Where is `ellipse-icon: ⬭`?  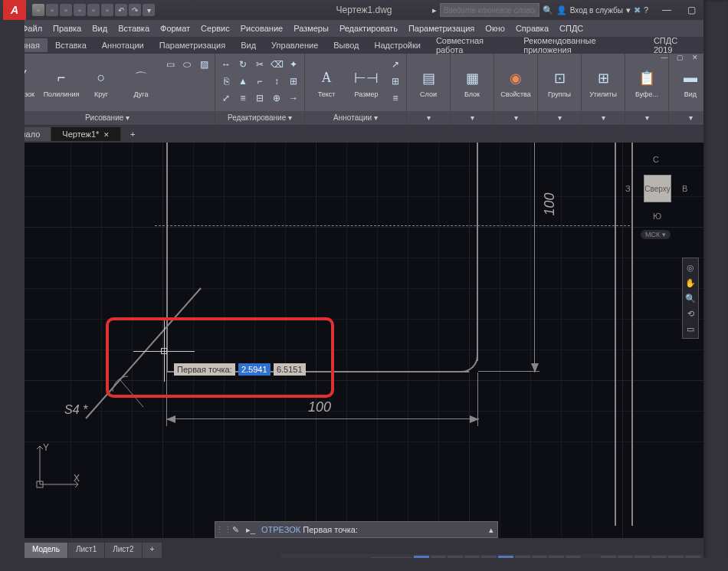 ellipse-icon: ⬭ is located at coordinates (187, 64).